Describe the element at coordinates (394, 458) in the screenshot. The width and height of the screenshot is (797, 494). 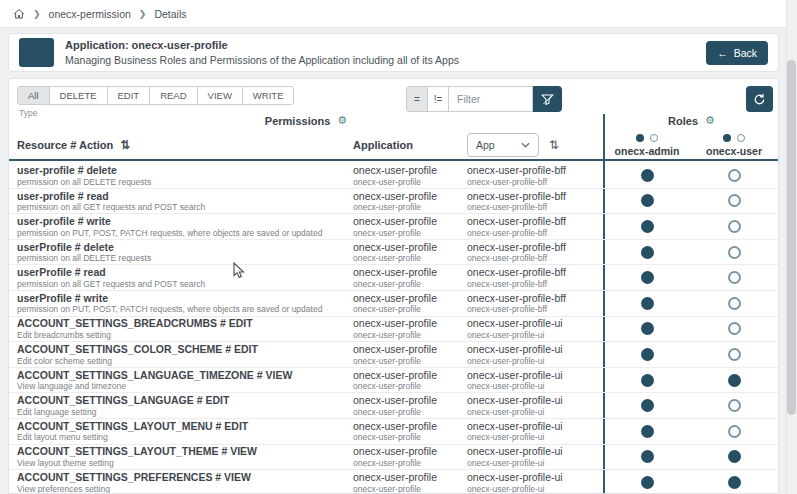
I see `table-row: ACCOUNT_SETTINGS_LAYOUT_THEME # VIEWView…` at that location.